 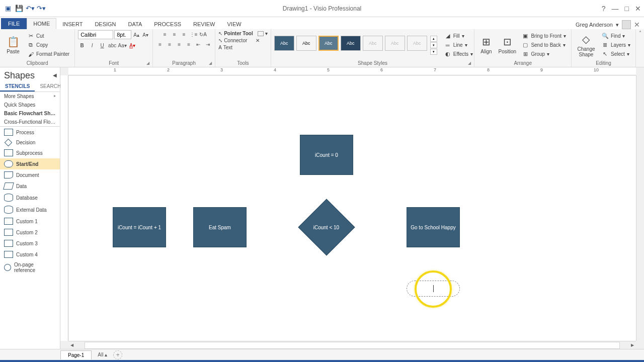 I want to click on underline-button: U, so click(x=102, y=45).